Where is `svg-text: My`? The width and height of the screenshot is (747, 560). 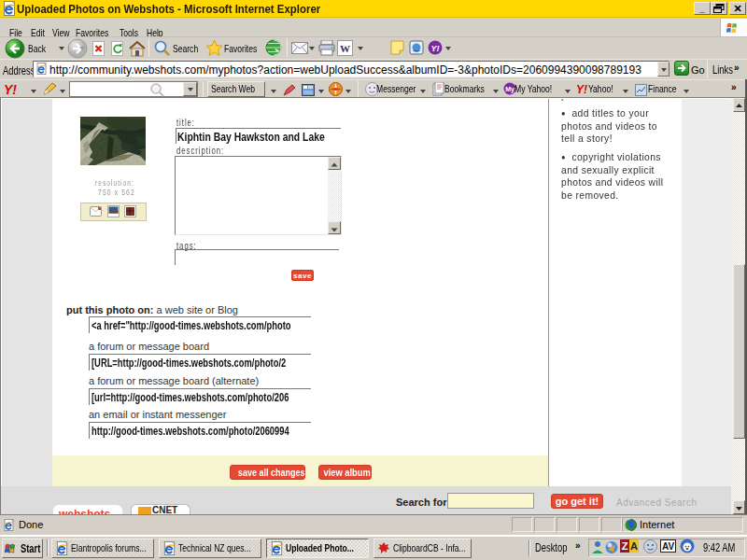
svg-text: My is located at coordinates (510, 90).